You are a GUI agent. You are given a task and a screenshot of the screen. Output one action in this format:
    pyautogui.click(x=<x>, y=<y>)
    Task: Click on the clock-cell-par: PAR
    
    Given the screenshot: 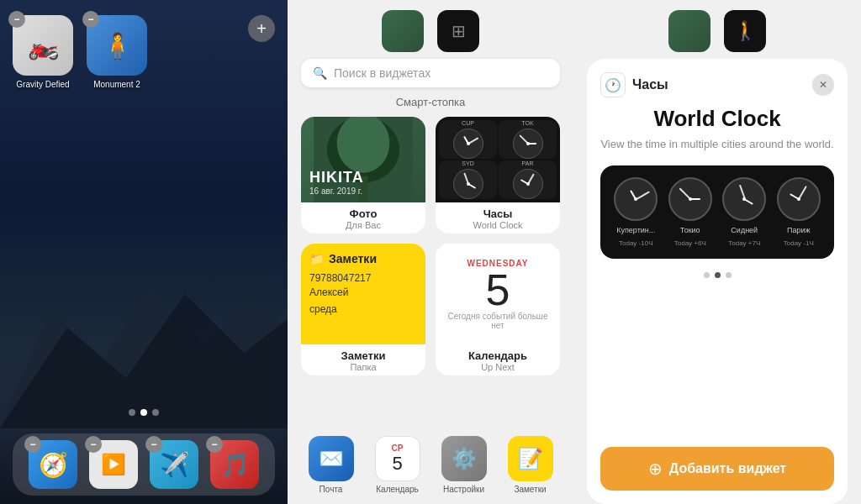 What is the action you would take?
    pyautogui.click(x=528, y=180)
    